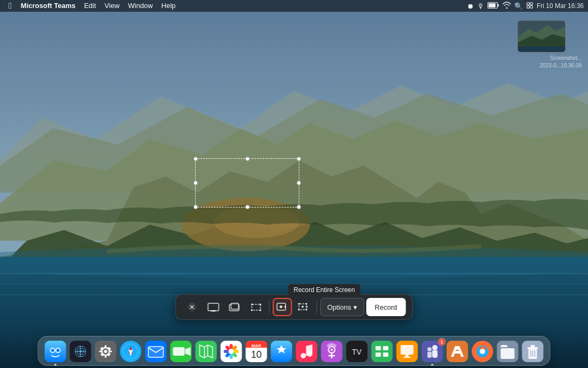 The width and height of the screenshot is (588, 368). I want to click on dock-item-launchpad, so click(81, 351).